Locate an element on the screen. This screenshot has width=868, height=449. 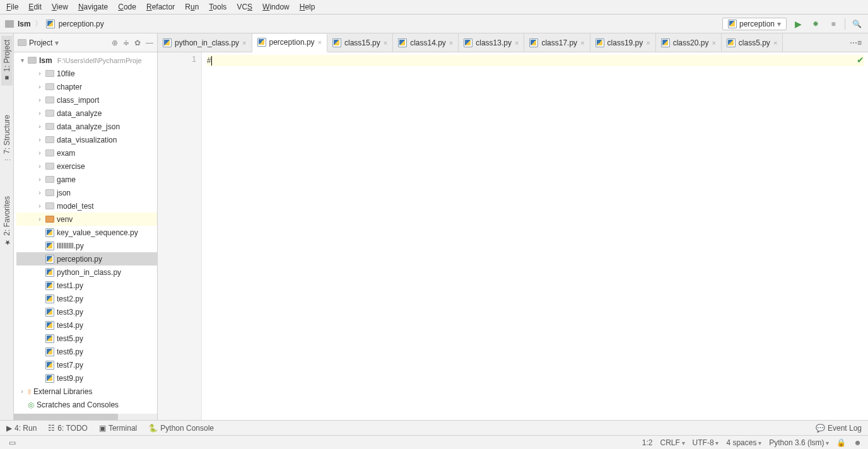
locate-icon: ⊕ is located at coordinates (115, 43).